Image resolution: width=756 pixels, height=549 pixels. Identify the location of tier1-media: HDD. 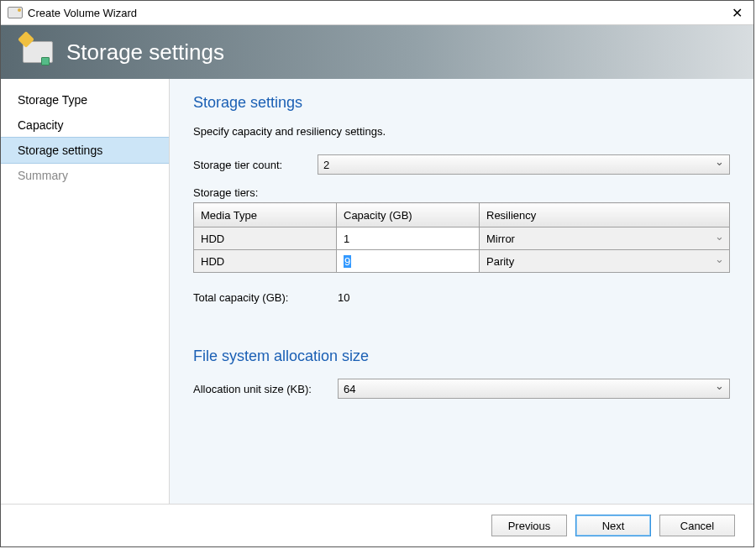
(265, 262).